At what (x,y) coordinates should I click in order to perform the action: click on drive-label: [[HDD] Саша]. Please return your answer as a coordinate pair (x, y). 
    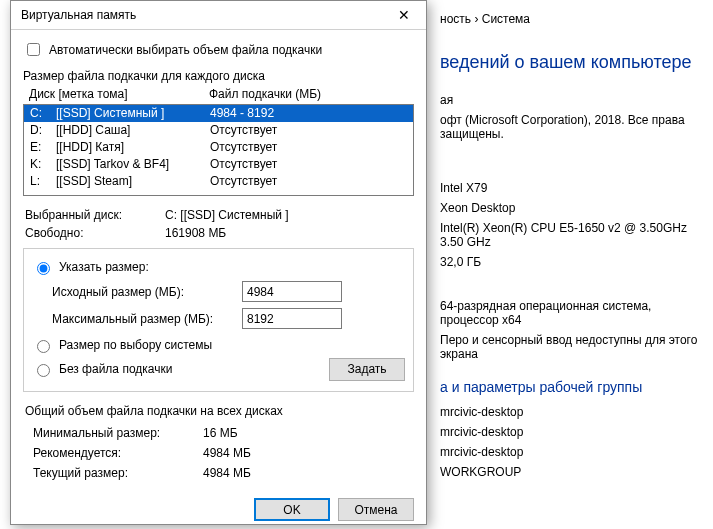
    Looking at the image, I should click on (133, 130).